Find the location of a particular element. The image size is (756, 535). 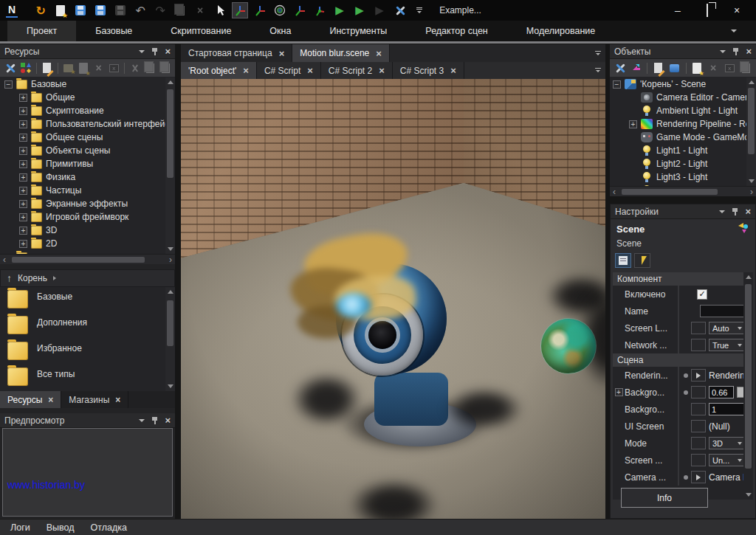

tree-item: Light1 - Light is located at coordinates (678, 151).